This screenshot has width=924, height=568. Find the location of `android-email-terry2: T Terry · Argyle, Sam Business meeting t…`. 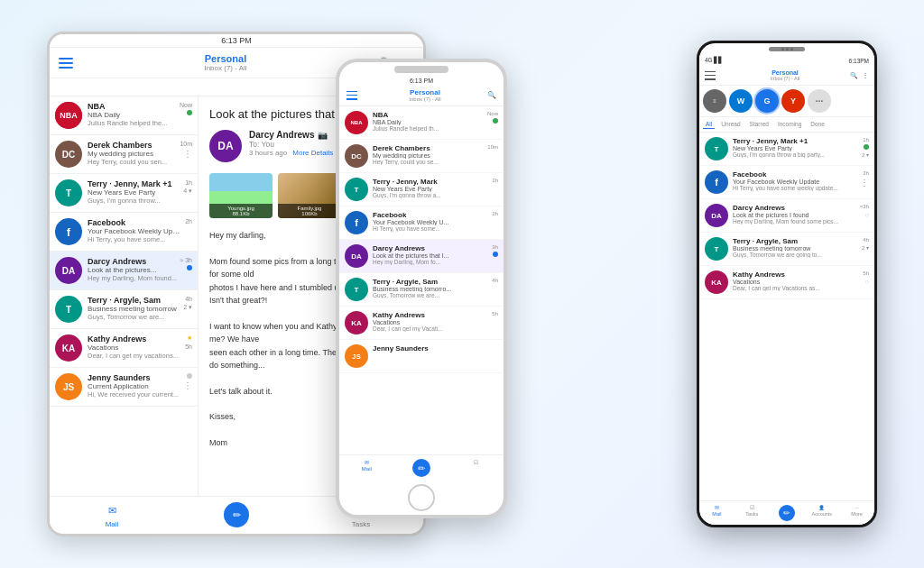

android-email-terry2: T Terry · Argyle, Sam Business meeting t… is located at coordinates (787, 249).